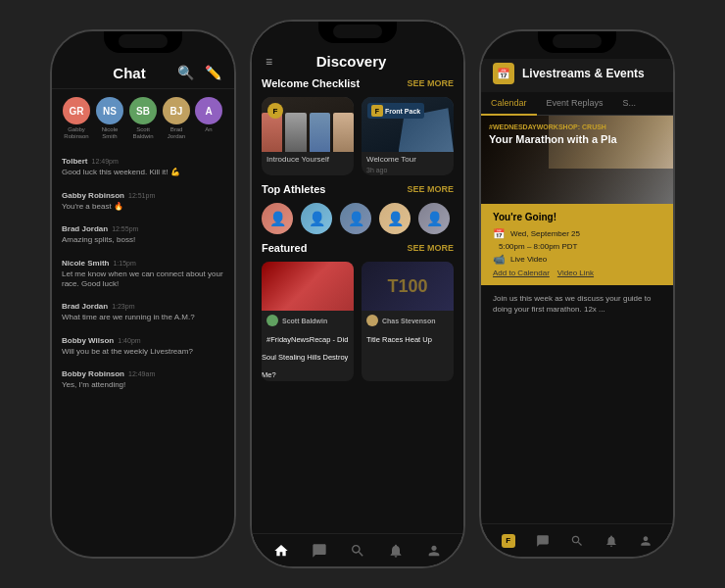 The height and width of the screenshot is (588, 725). What do you see at coordinates (143, 198) in the screenshot?
I see `chat-message: Gabby Robinson12:51pm You're a beast 🔥` at bounding box center [143, 198].